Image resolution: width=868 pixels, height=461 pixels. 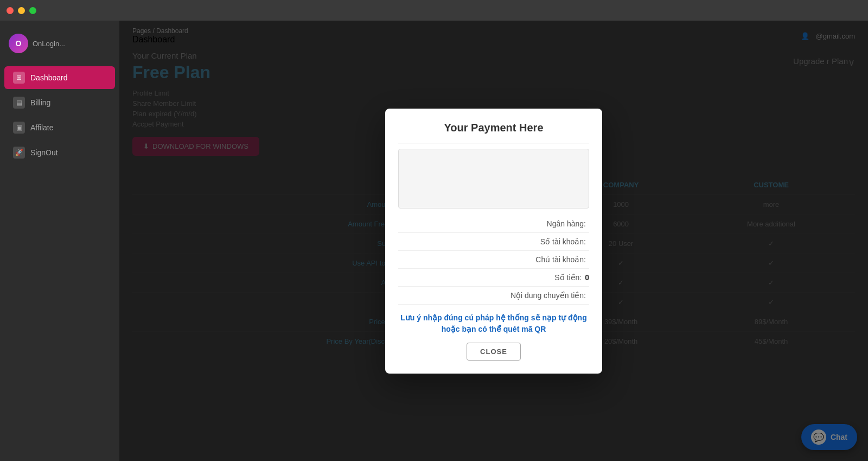 What do you see at coordinates (49, 43) in the screenshot?
I see `logo-text: OnLogin...` at bounding box center [49, 43].